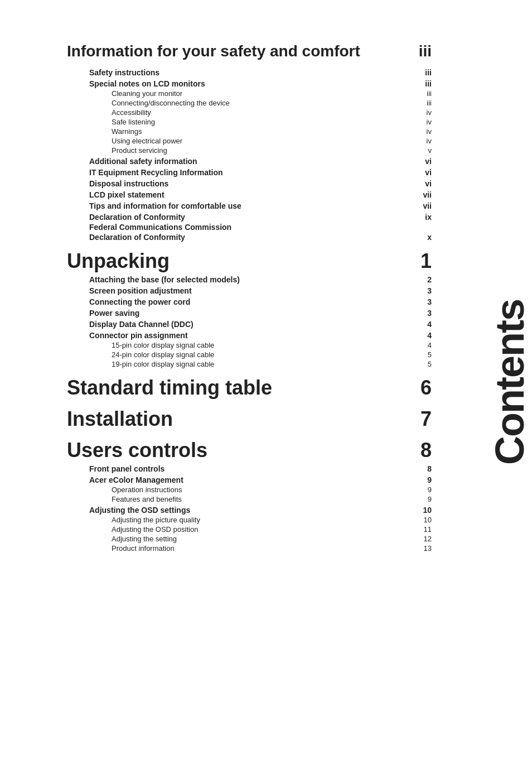 The width and height of the screenshot is (532, 764). What do you see at coordinates (249, 94) in the screenshot?
I see `toc-item-cleaning: Cleaning your monitor iii` at bounding box center [249, 94].